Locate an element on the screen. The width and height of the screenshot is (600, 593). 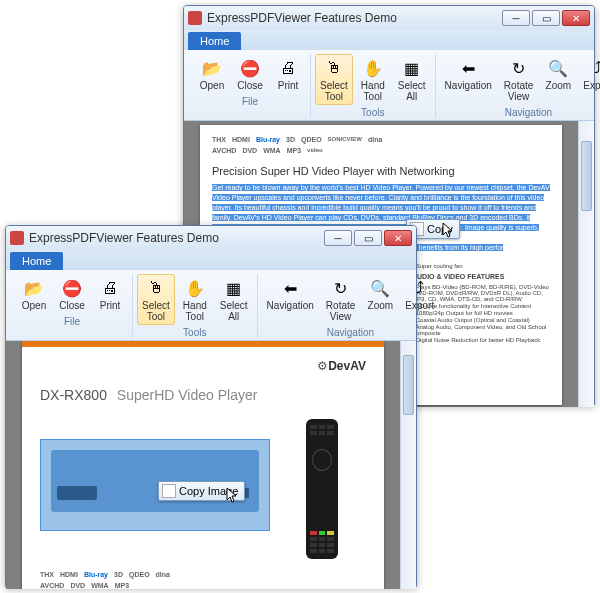
doc-heading: Precision Super HD Video Player with Net… is located at coordinates (381, 171).